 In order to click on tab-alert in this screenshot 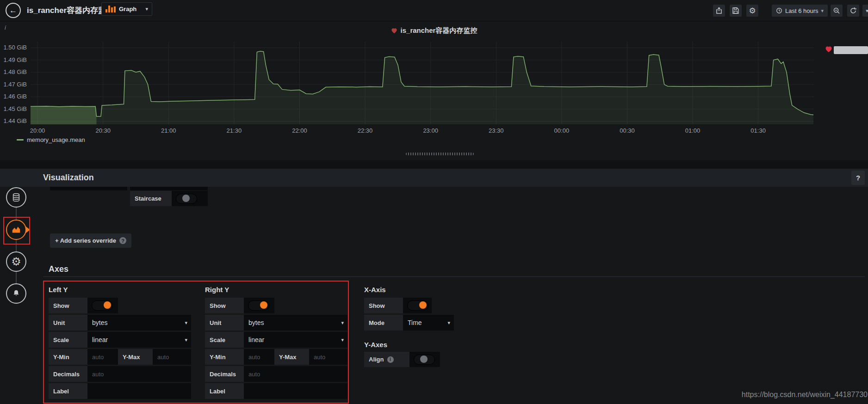, I will do `click(16, 294)`.